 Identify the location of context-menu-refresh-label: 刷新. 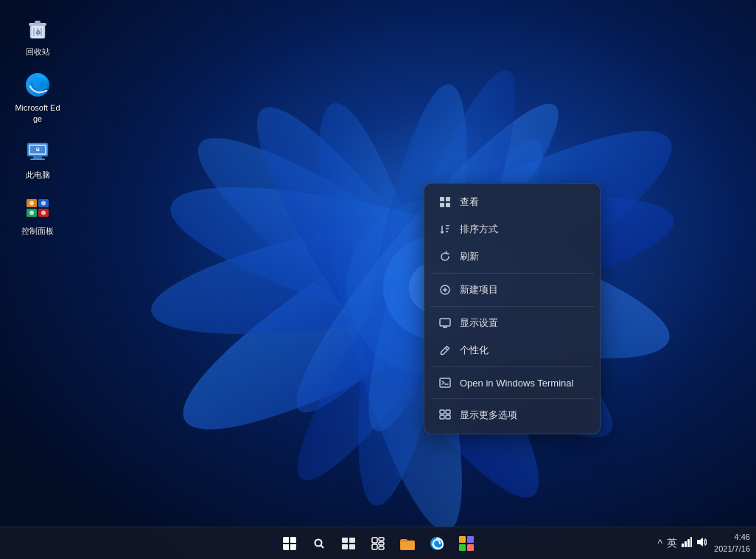
(469, 257).